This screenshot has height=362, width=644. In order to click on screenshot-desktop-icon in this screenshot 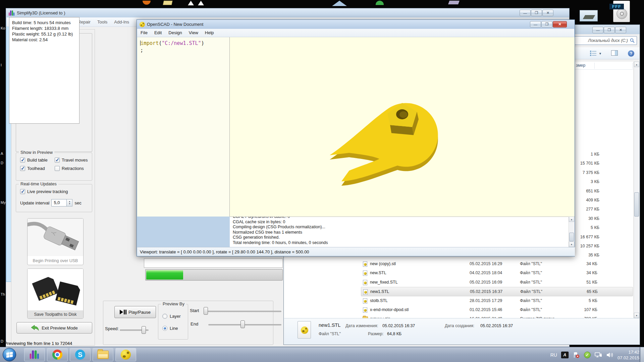, I will do `click(589, 16)`.